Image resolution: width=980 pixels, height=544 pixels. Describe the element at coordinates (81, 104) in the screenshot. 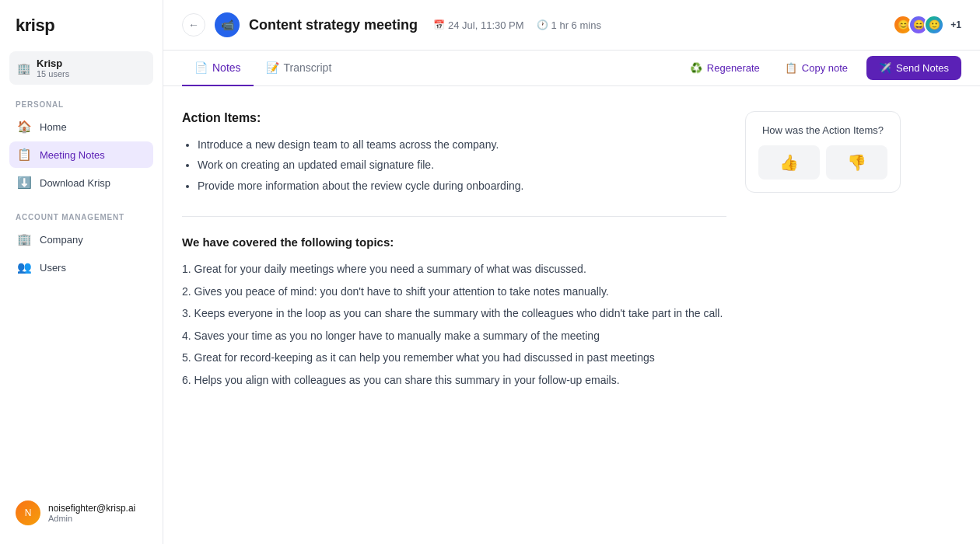

I see `personal-section-label: PERSONAL` at that location.